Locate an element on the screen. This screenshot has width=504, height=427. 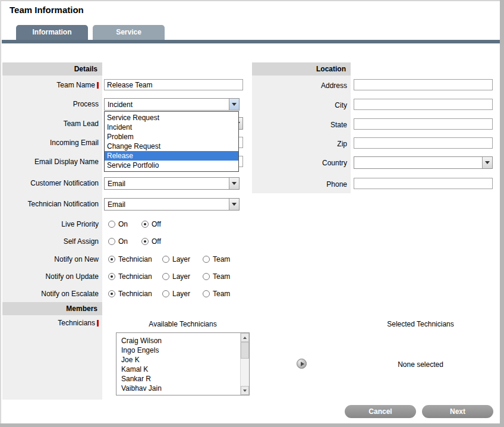
zip-input is located at coordinates (423, 143).